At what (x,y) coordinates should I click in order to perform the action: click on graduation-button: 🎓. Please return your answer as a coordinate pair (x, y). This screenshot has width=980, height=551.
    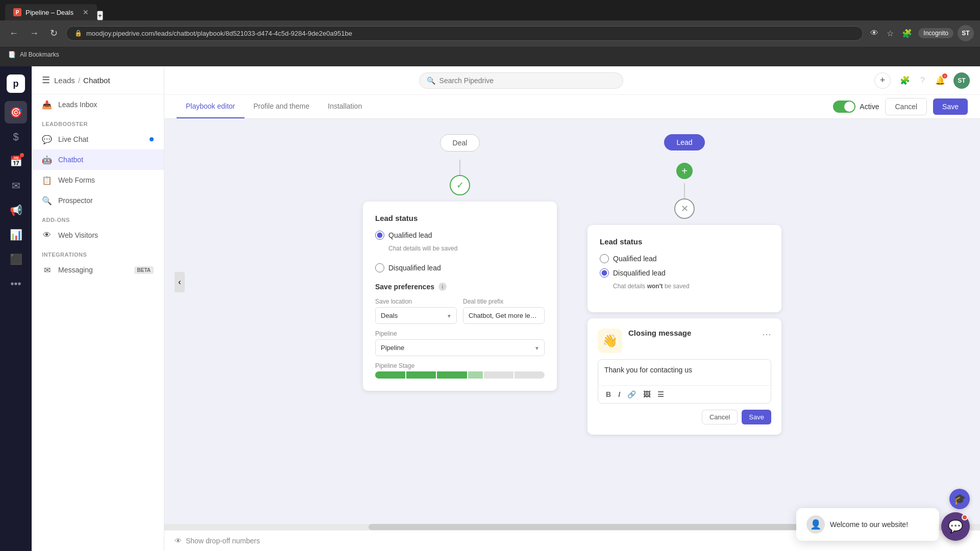
    Looking at the image, I should click on (960, 499).